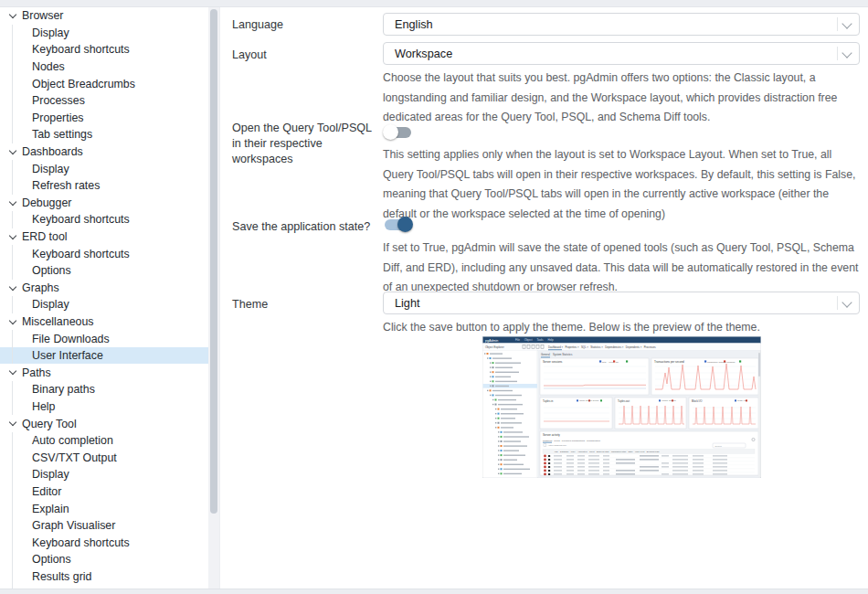 This screenshot has height=594, width=868. I want to click on language-select: English, so click(621, 24).